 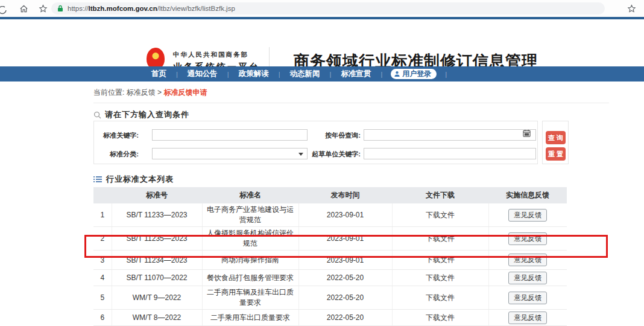 I want to click on col-download: 文件下载, so click(x=440, y=196).